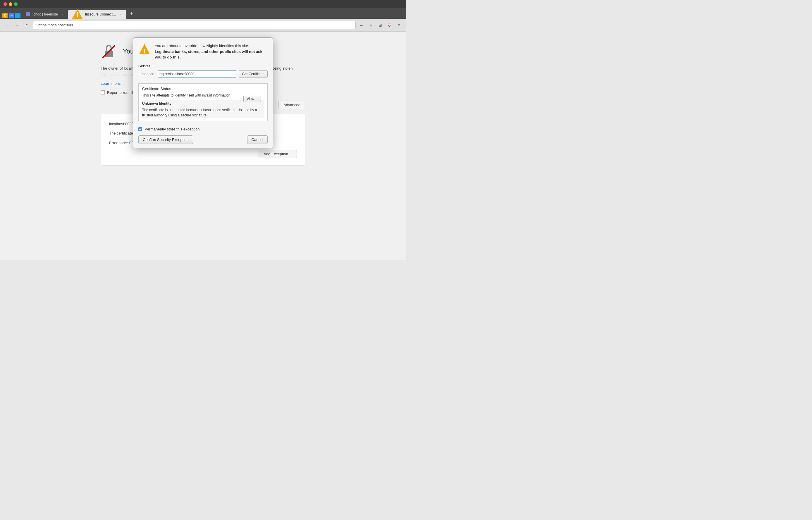 This screenshot has width=812, height=520. Describe the element at coordinates (203, 51) in the screenshot. I see `dialog-header: ! You are about to override how Nightly …` at that location.